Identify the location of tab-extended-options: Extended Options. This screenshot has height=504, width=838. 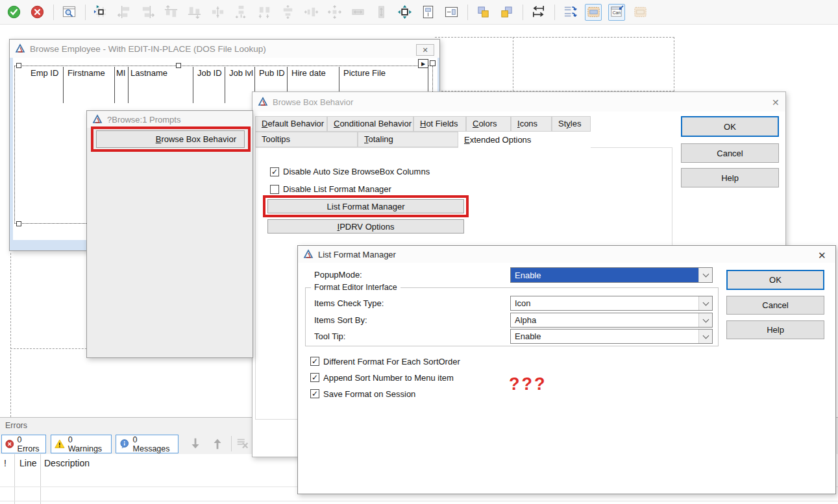
(524, 140).